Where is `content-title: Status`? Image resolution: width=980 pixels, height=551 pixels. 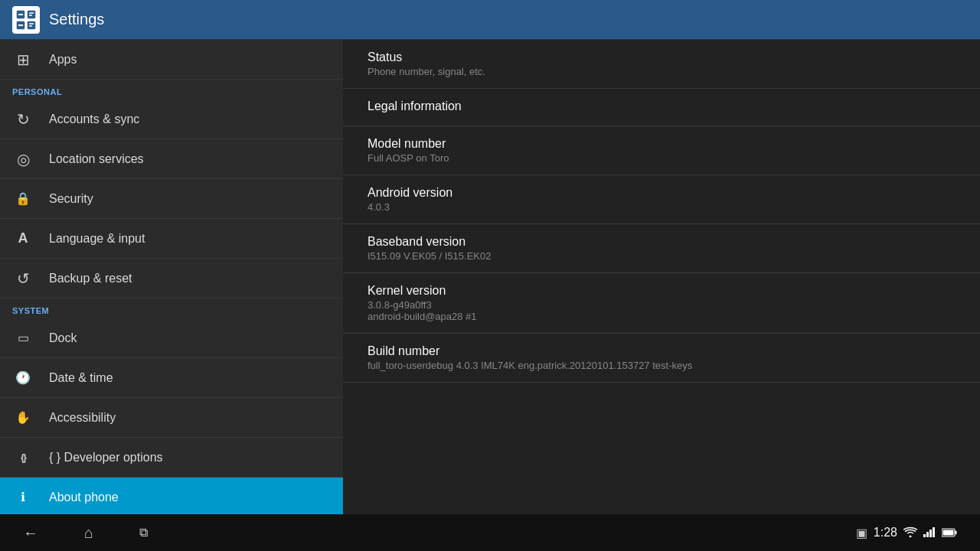
content-title: Status is located at coordinates (662, 57).